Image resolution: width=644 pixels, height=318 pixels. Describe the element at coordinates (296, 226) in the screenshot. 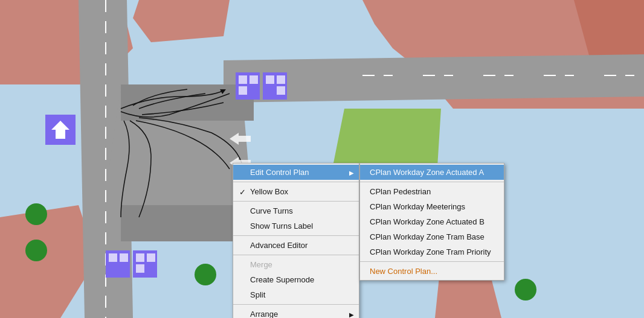

I see `menu-item-show-turns-label: Show Turns Label` at that location.